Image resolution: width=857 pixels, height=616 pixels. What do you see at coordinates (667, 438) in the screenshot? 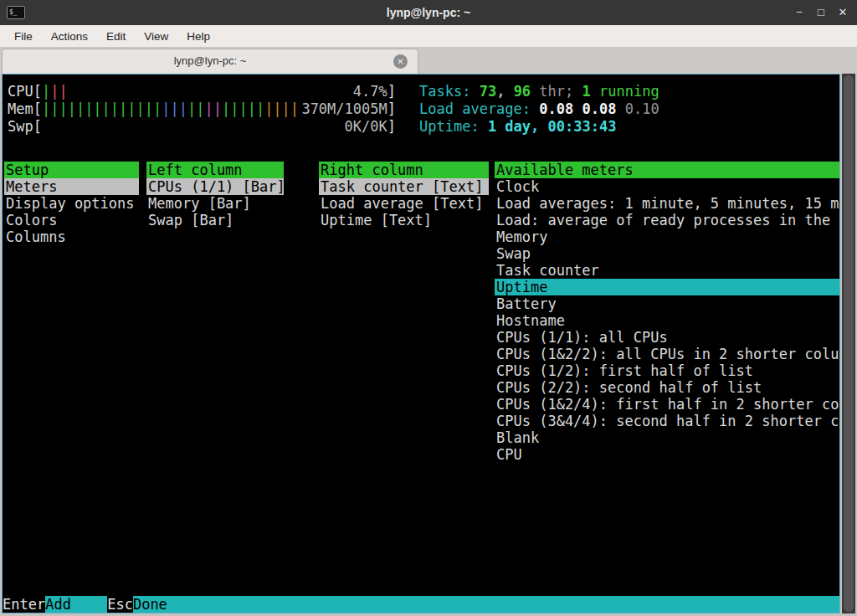
I see `panel-item-blank: Blank` at bounding box center [667, 438].